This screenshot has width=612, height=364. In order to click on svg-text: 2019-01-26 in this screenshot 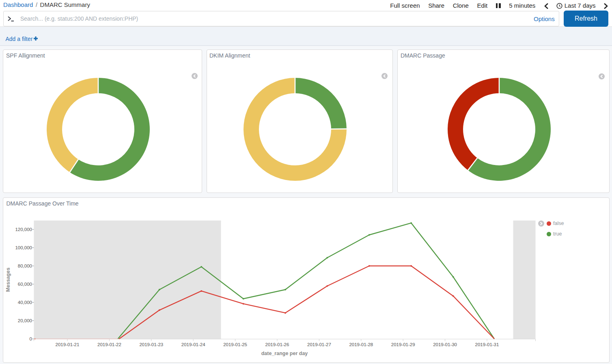, I will do `click(278, 345)`.